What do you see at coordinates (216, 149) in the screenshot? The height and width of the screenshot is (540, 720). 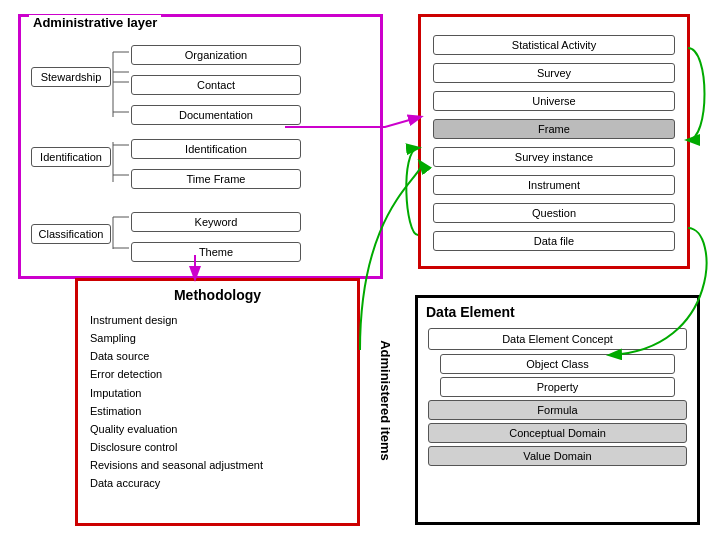 I see `identification-item: Identification` at bounding box center [216, 149].